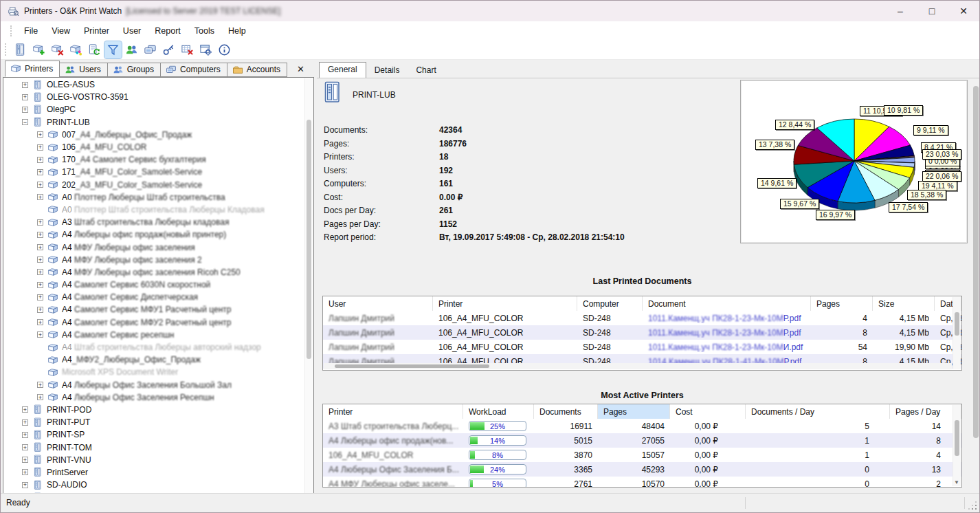 The height and width of the screenshot is (513, 980). I want to click on tree-item: SD-AUDIO, so click(154, 485).